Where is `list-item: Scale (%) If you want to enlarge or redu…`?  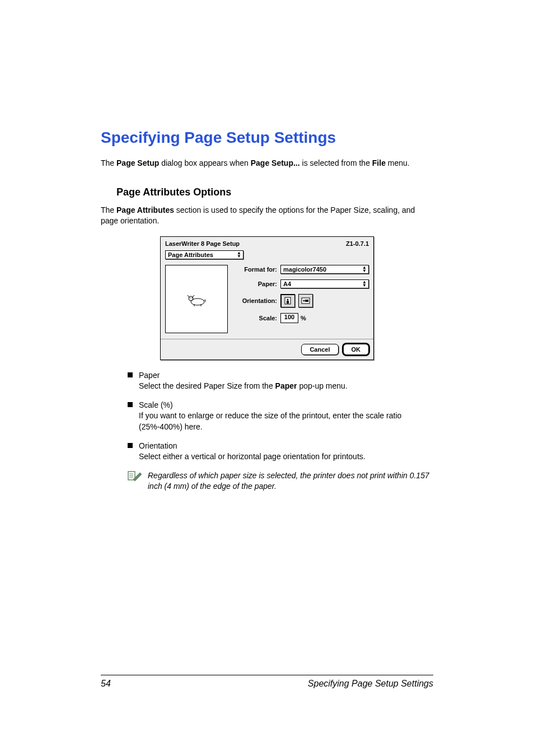
list-item: Scale (%) If you want to enlarge or redu… is located at coordinates (280, 417).